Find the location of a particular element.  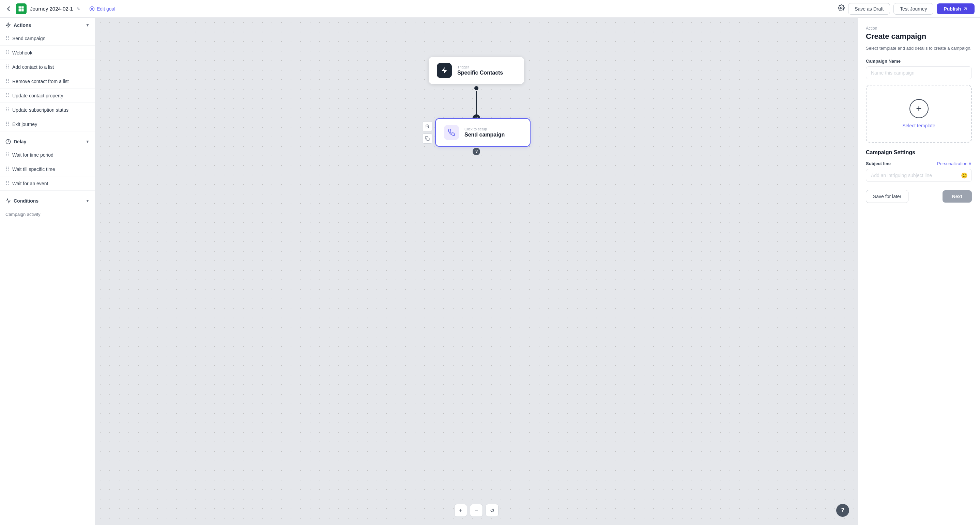

action-node-controls is located at coordinates (428, 132).